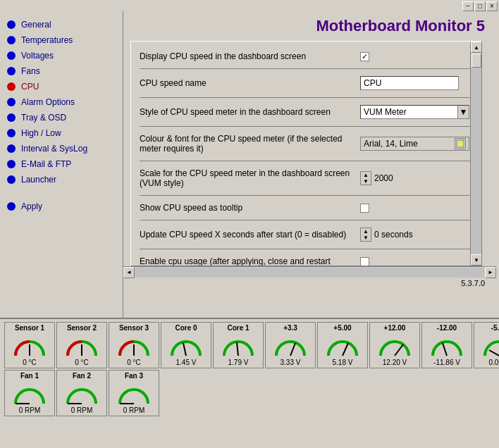 The image size is (499, 448). I want to click on sidebar-item-interval-syslog: Interval & SysLog, so click(61, 149).